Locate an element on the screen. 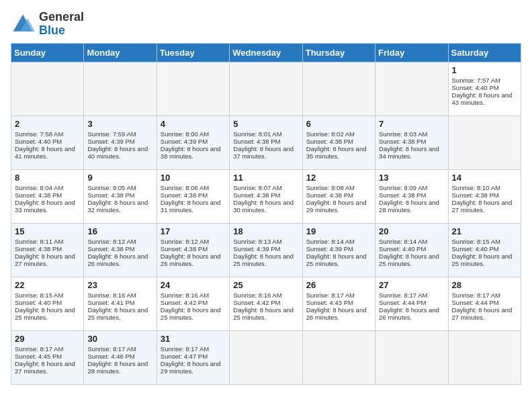 The height and width of the screenshot is (411, 532). calendar-week-row: 2 Sunrise: 7:58 AM Sunset: 4:40 PM Dayli… is located at coordinates (266, 142).